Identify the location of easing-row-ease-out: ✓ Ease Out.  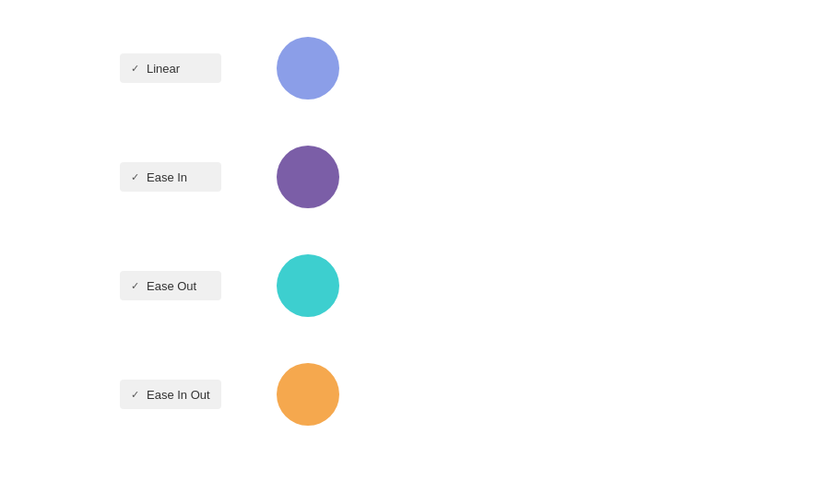
(474, 286).